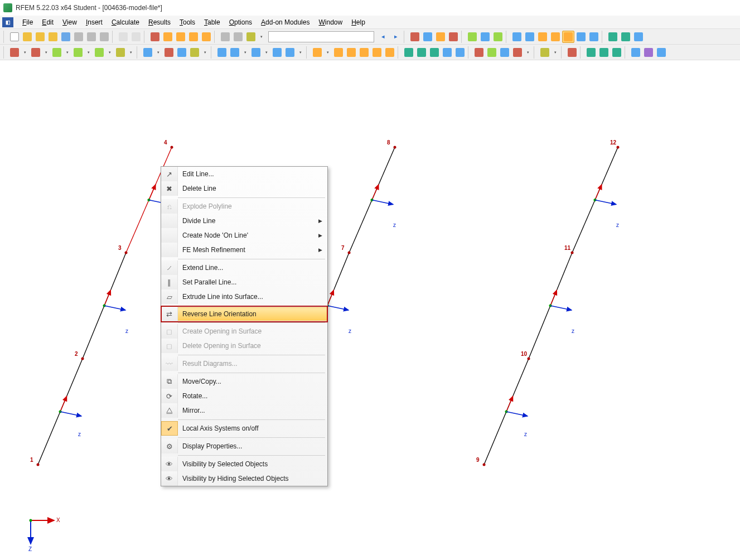  I want to click on context-menu-item-fe-mesh-refinement: FE Mesh Refinement▶, so click(244, 250).